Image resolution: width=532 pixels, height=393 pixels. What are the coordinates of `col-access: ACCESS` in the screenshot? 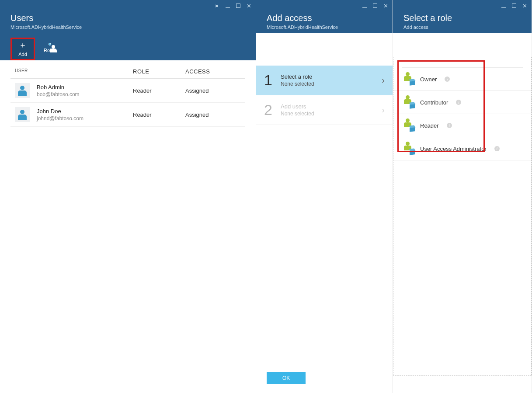 It's located at (212, 72).